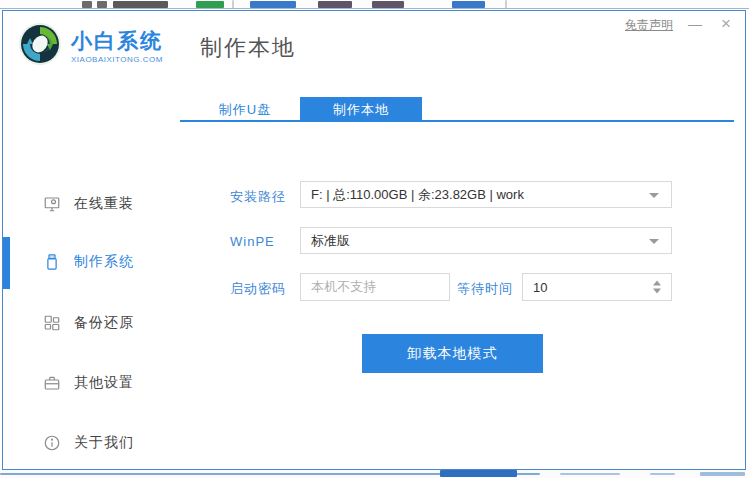 This screenshot has width=749, height=478. I want to click on sidebar-item-backup-restore: 备份还原, so click(90, 323).